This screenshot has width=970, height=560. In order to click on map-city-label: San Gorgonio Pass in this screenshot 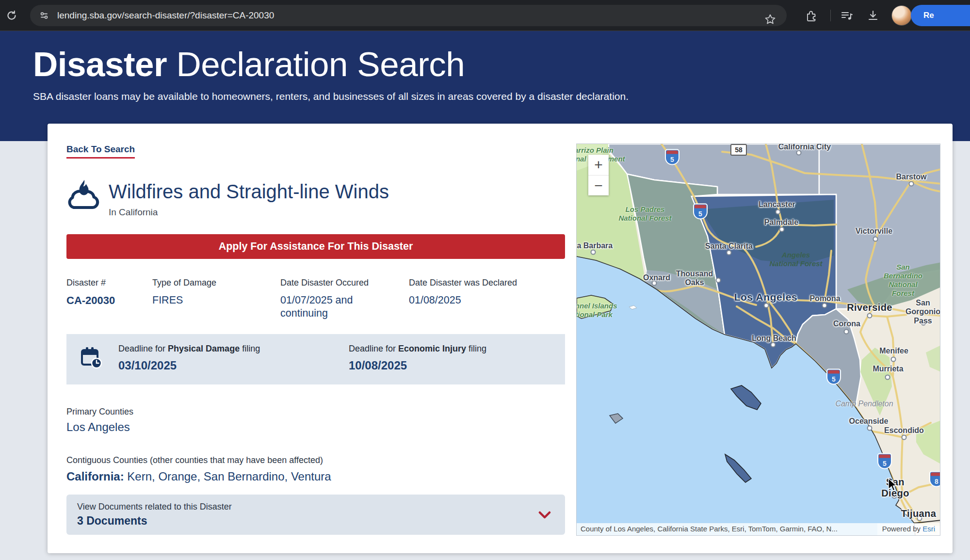, I will do `click(923, 312)`.